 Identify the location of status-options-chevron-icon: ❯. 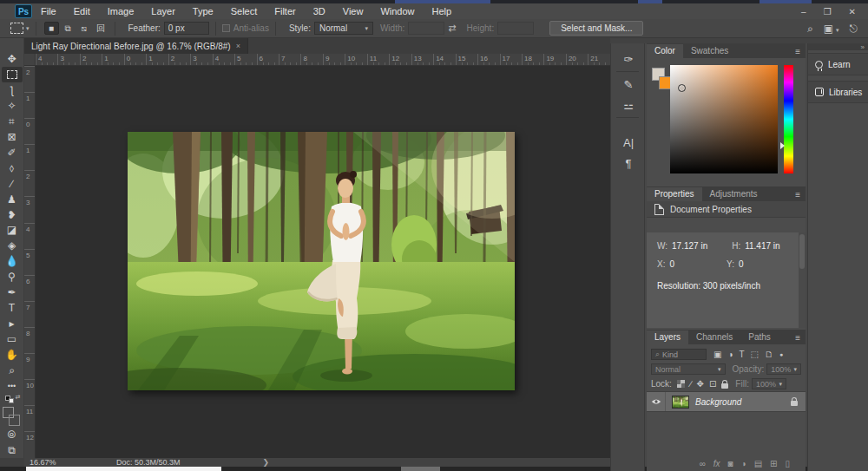
(266, 462).